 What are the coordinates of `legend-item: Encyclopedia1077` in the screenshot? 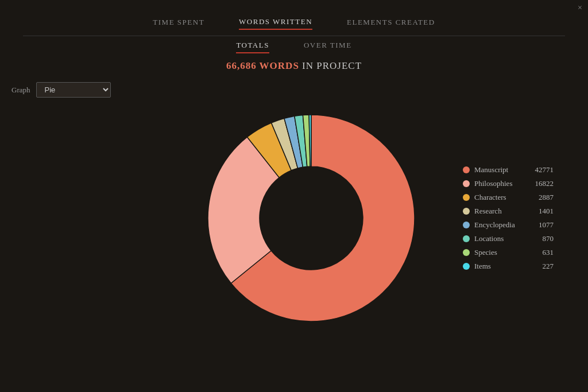 It's located at (508, 225).